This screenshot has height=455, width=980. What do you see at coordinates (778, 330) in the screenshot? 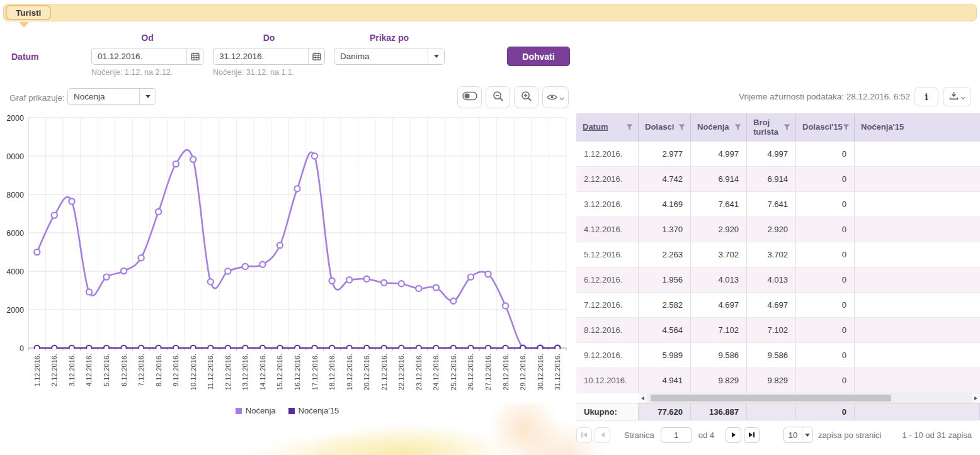
I see `table-row: 8.12.2016.4.5647.1027.1020` at bounding box center [778, 330].